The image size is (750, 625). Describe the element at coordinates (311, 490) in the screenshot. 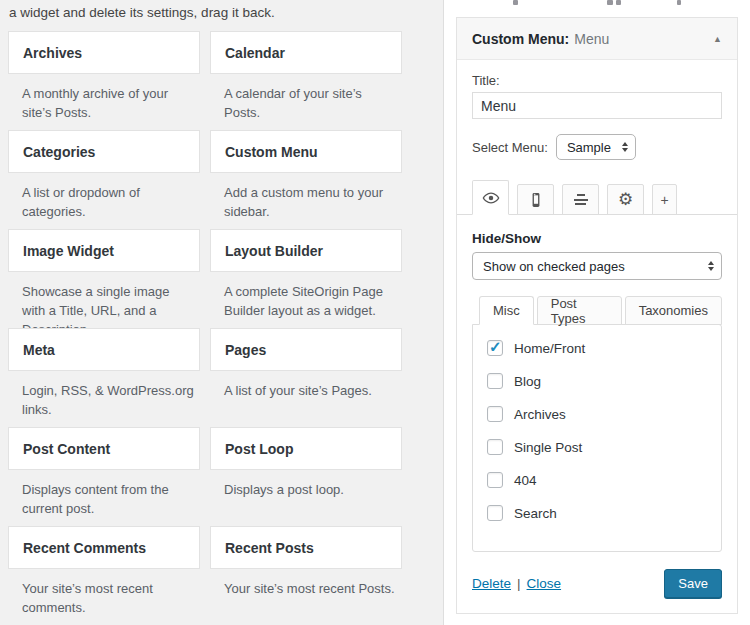

I see `widget-description: Displays a post loop.` at that location.